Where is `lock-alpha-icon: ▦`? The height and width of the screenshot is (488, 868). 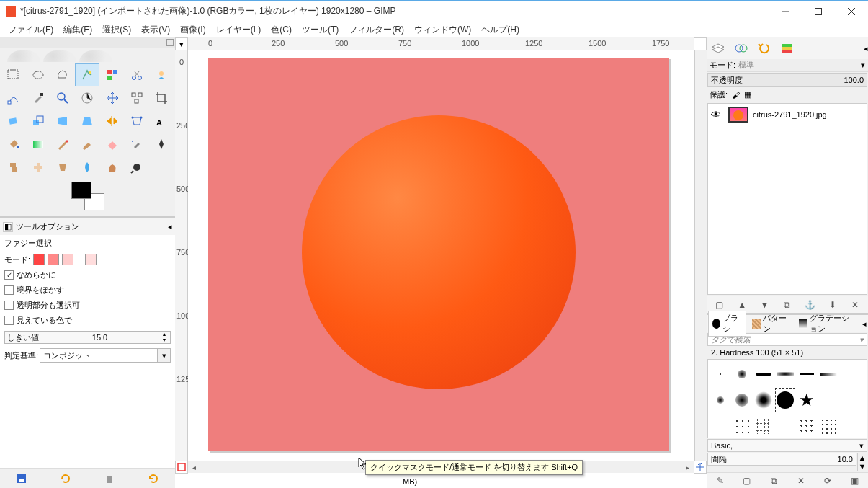 lock-alpha-icon: ▦ is located at coordinates (748, 95).